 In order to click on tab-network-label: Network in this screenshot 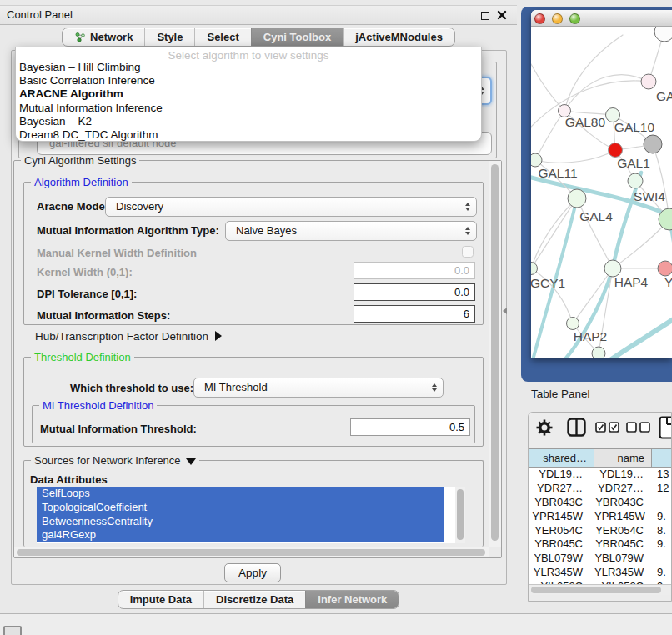, I will do `click(112, 37)`.